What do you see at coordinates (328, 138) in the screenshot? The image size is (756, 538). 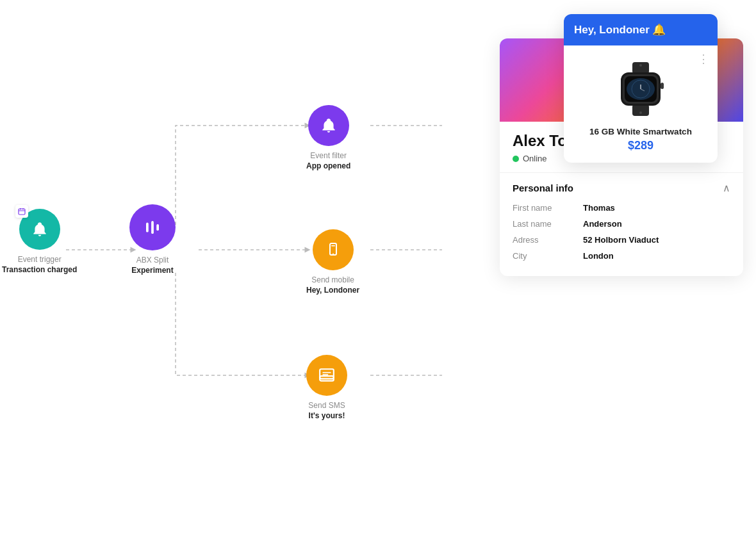 I see `node-event-filter: Event filter App opened` at bounding box center [328, 138].